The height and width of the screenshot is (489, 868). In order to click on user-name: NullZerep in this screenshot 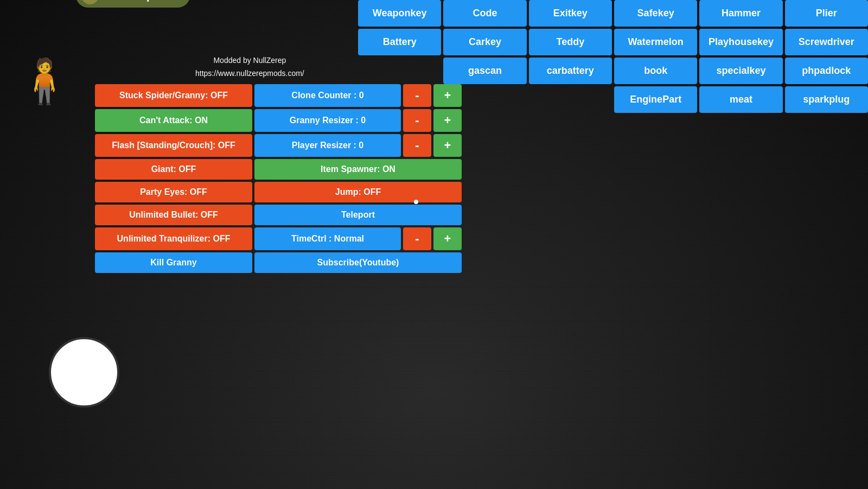, I will do `click(128, 1)`.